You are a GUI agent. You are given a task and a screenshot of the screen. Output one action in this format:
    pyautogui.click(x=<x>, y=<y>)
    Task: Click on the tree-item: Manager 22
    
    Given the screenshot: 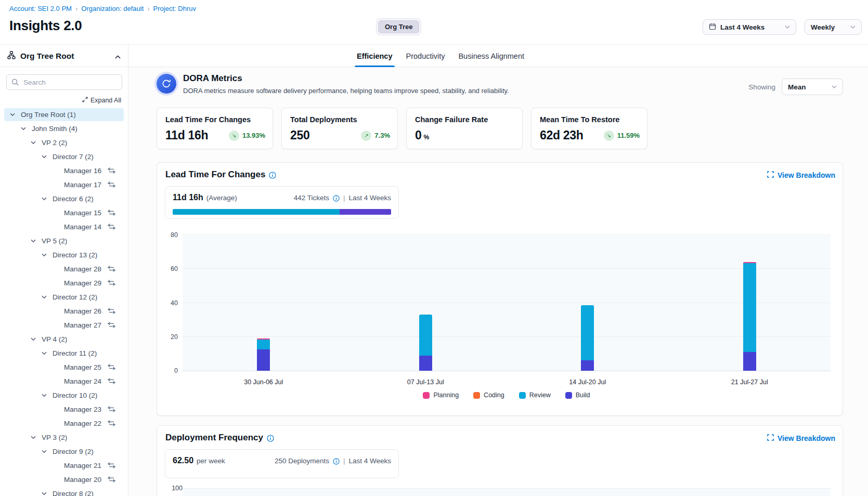 What is the action you would take?
    pyautogui.click(x=64, y=423)
    